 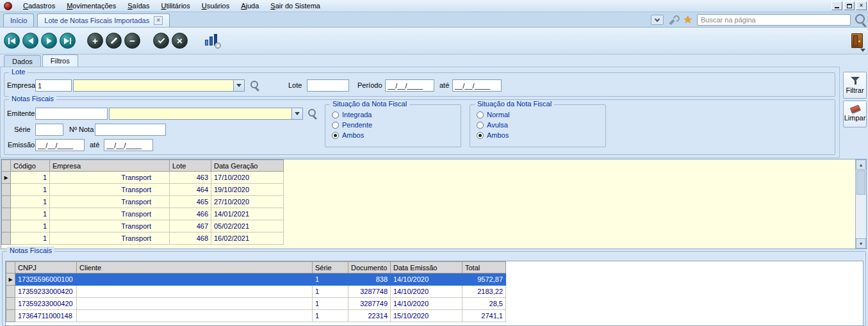 What do you see at coordinates (427, 268) in the screenshot?
I see `column-header-data-emissao: Data Emissão` at bounding box center [427, 268].